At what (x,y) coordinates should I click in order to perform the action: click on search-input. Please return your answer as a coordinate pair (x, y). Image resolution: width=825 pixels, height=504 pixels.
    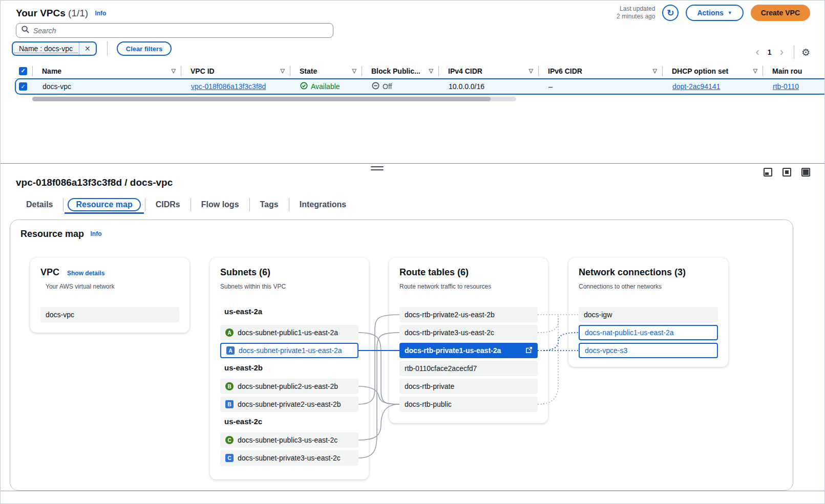
    Looking at the image, I should click on (180, 31).